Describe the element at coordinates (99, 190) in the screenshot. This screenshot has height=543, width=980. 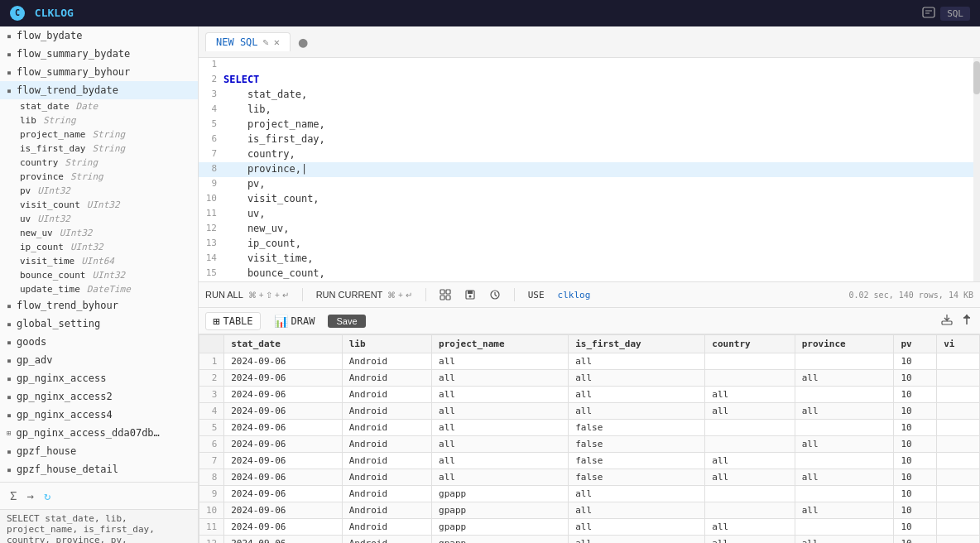
I see `schema-pv: pv UInt32` at that location.